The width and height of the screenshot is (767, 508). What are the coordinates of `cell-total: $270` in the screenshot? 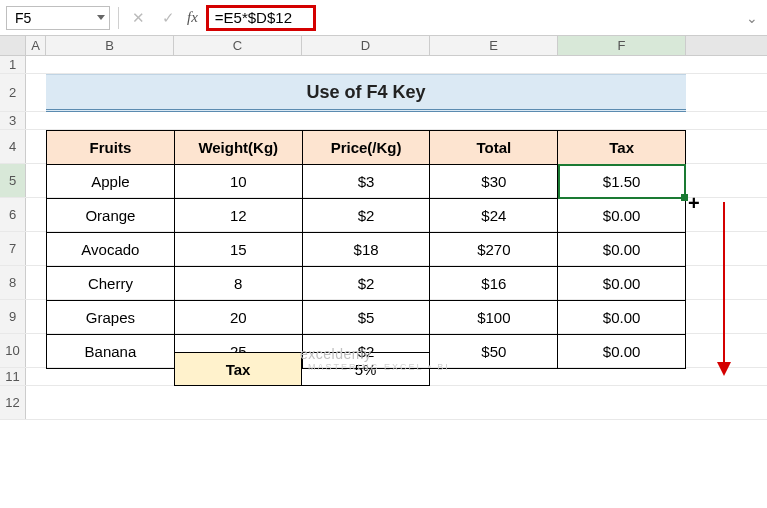 It's located at (494, 250).